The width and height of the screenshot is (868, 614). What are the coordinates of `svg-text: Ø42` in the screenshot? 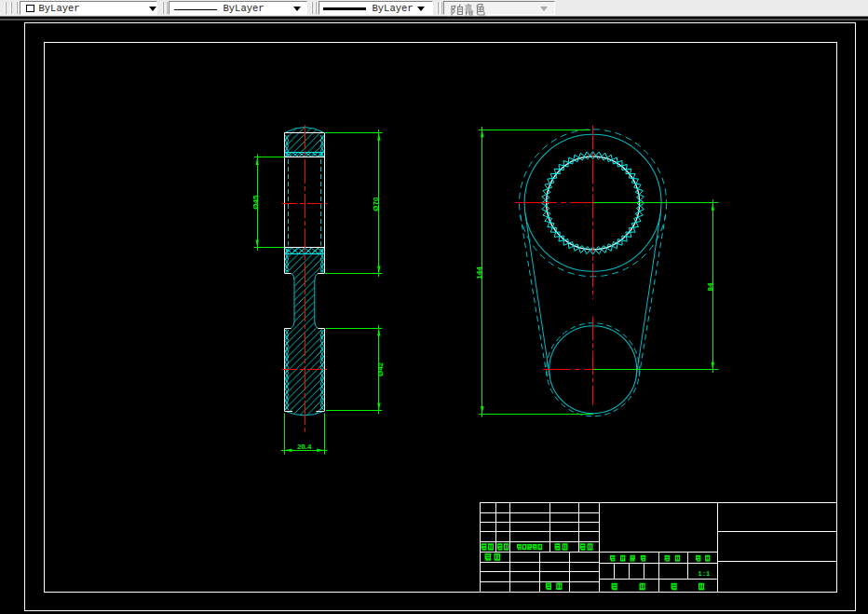 It's located at (380, 369).